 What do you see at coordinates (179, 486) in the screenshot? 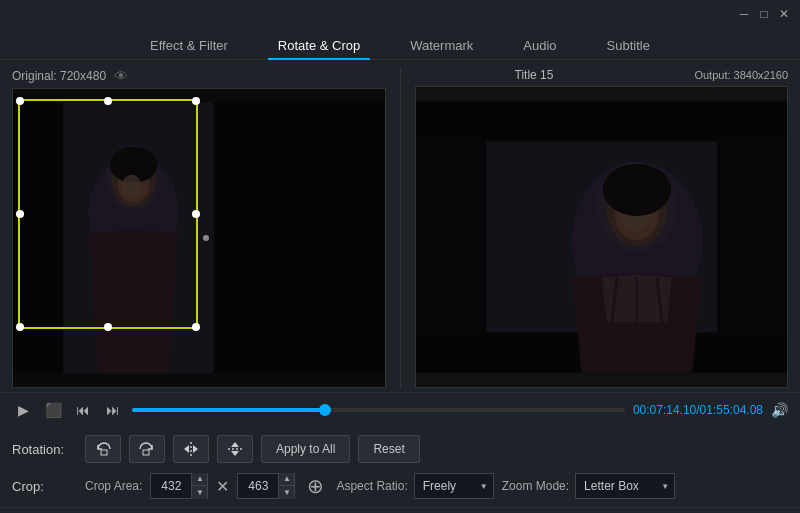
I see `crop-width-input-group: ▲ ▼` at bounding box center [179, 486].